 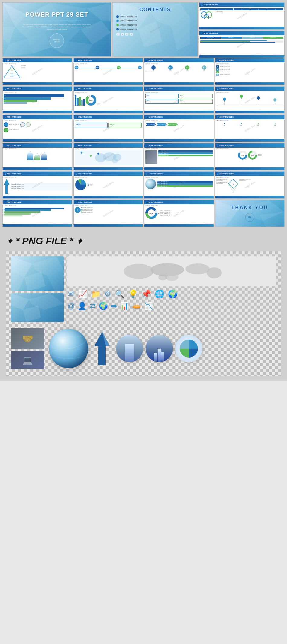 What do you see at coordinates (108, 128) in the screenshot?
I see `slide-twobox: 1 ADD A TITLE SLIDE 1 ANNUAL INTERNET IN…` at bounding box center [108, 128].